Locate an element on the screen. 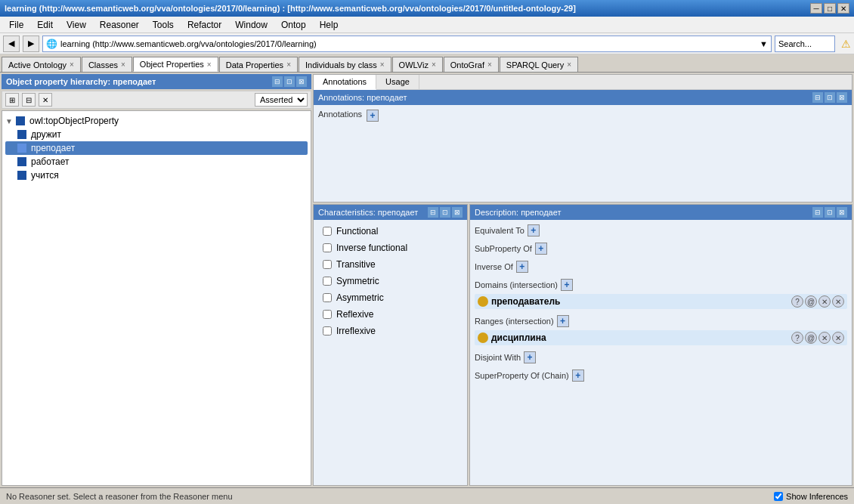  hier-close-btn: ✕ is located at coordinates (45, 100).